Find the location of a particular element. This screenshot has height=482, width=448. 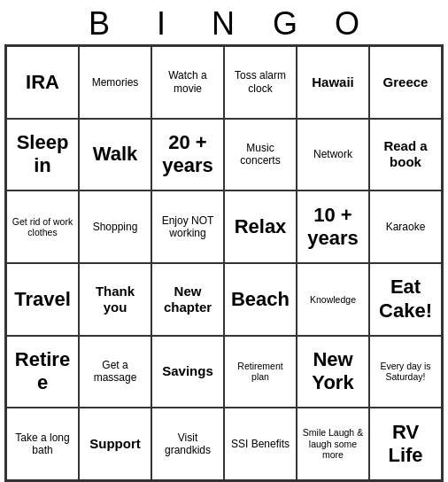

cell-r1-c1: Walk is located at coordinates (115, 155).